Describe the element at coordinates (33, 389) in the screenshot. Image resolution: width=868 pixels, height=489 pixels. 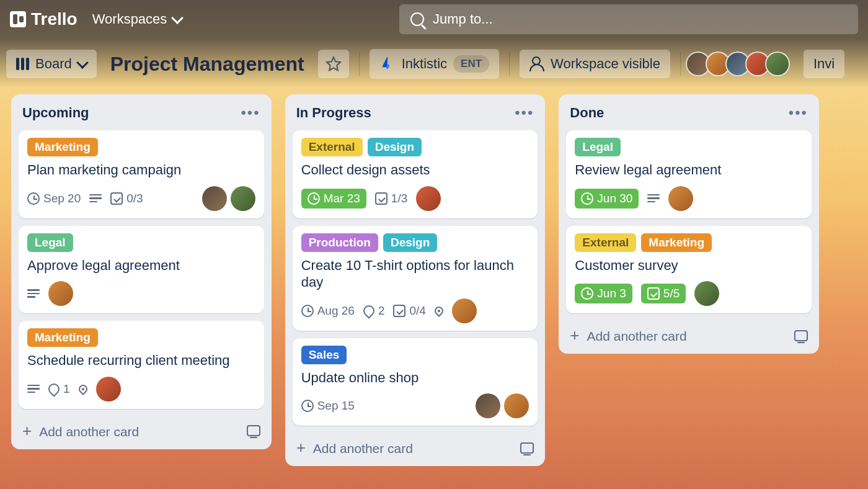
I see `description-icon` at that location.